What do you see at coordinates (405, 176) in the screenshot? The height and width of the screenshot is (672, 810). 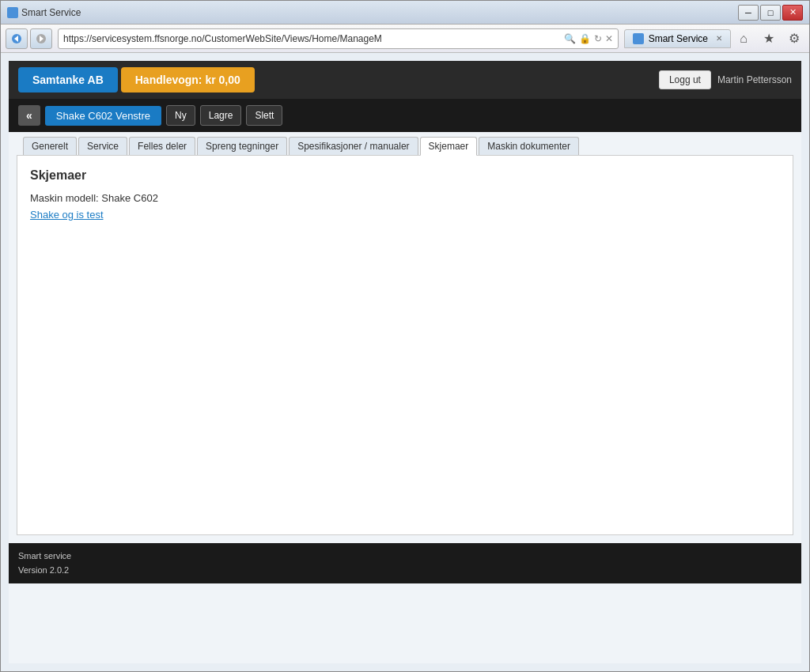 I see `panel-title: Skjemaer` at bounding box center [405, 176].